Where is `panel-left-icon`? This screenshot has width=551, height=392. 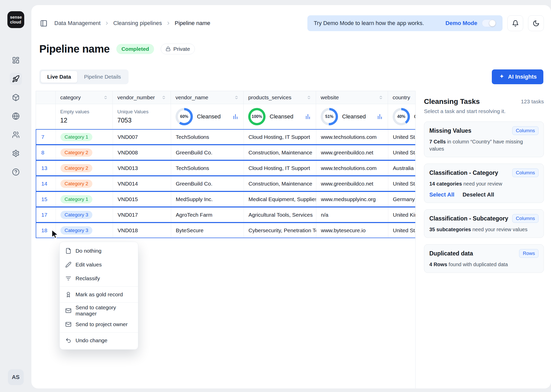
panel-left-icon is located at coordinates (44, 23).